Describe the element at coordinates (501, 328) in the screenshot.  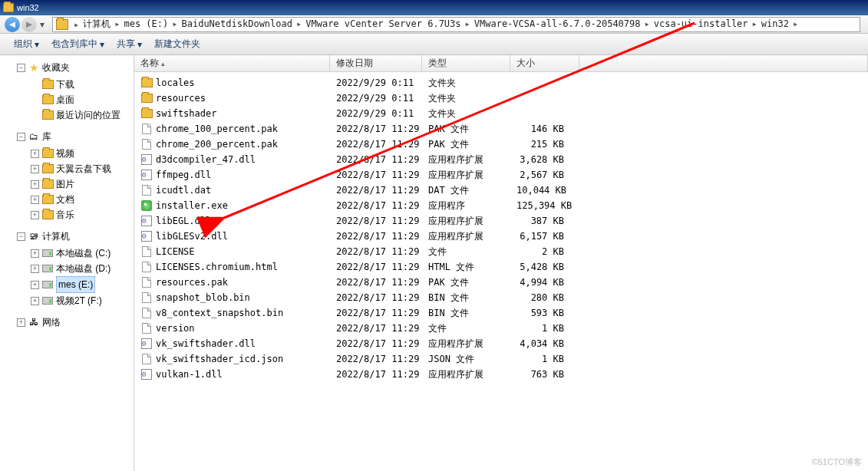
I see `file-row: version2022/8/17 11:29文件1 KB` at that location.